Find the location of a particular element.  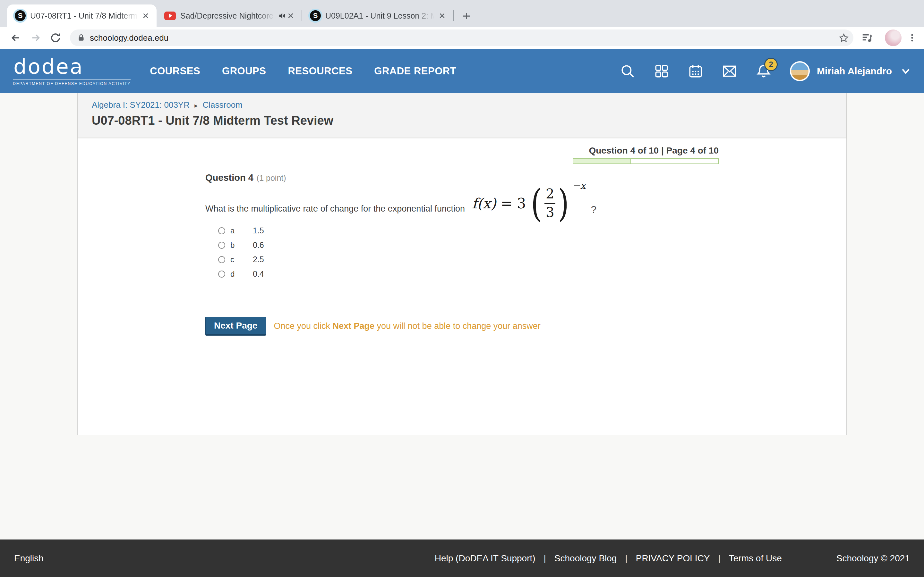

fraction-numerator: 2 is located at coordinates (550, 194).